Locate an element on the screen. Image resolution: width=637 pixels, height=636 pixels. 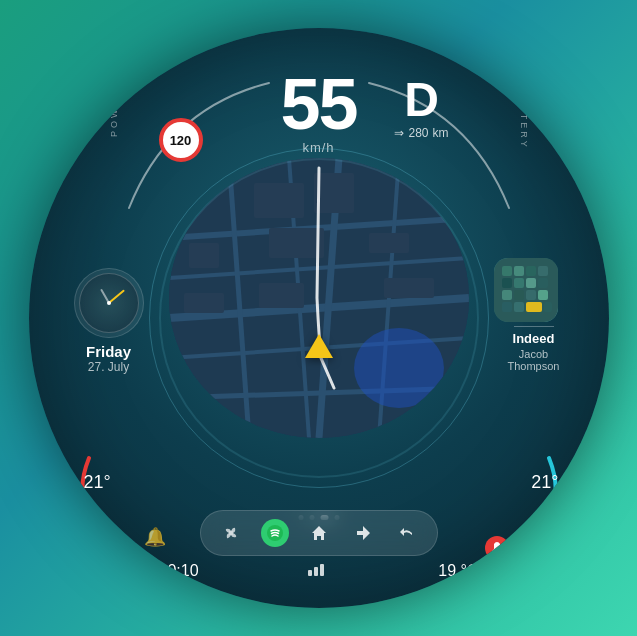
indeed-logo is located at coordinates (526, 290).